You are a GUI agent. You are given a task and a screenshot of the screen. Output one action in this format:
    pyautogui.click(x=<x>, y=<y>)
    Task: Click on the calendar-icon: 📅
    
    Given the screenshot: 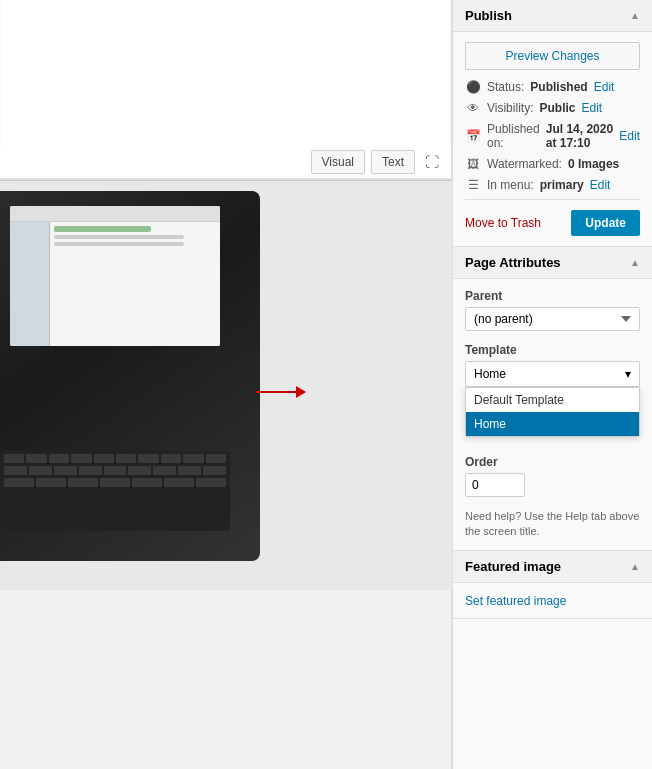 What is the action you would take?
    pyautogui.click(x=473, y=136)
    